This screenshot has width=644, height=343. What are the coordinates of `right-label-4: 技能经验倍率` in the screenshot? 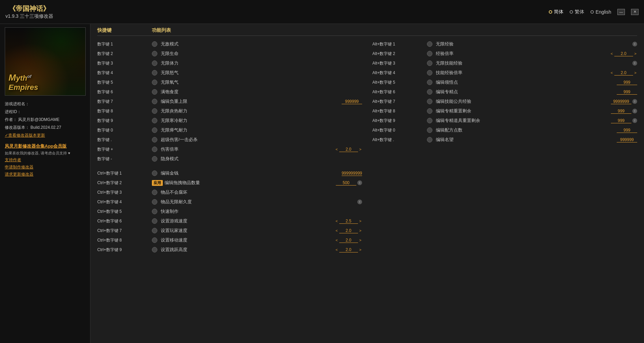 It's located at (523, 73).